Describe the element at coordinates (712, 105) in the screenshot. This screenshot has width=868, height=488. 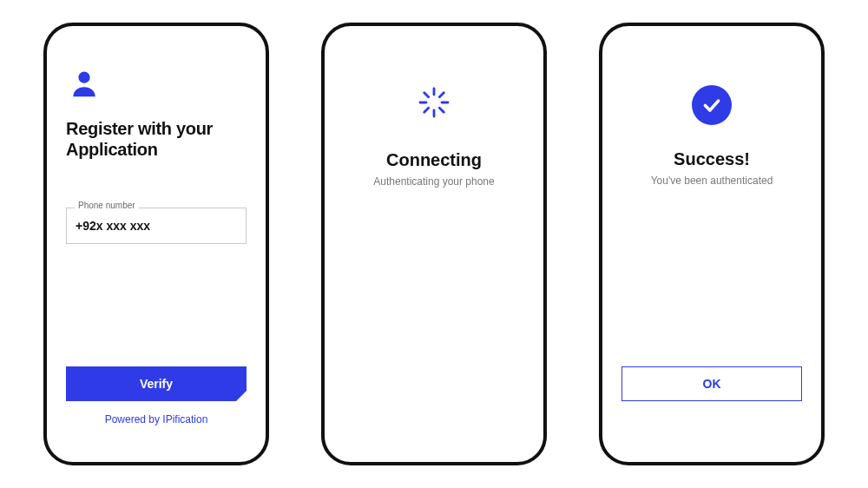
I see `checkmark-icon` at that location.